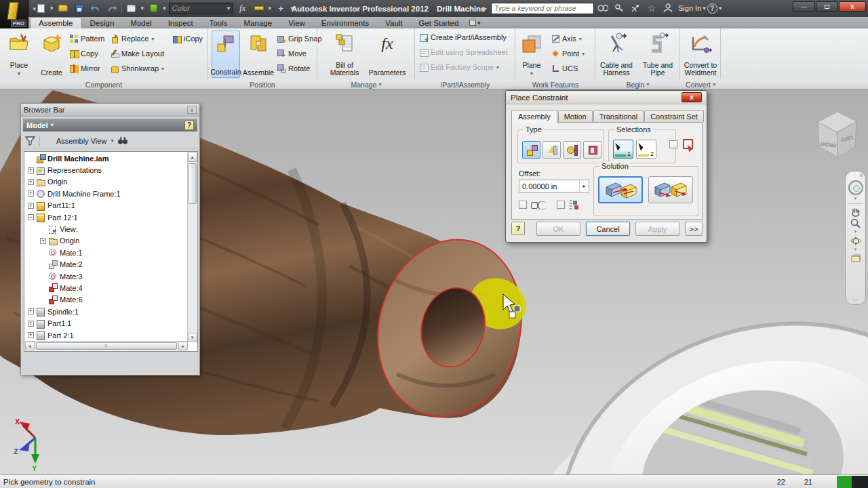  Describe the element at coordinates (300, 54) in the screenshot. I see `move-button: Move` at that location.